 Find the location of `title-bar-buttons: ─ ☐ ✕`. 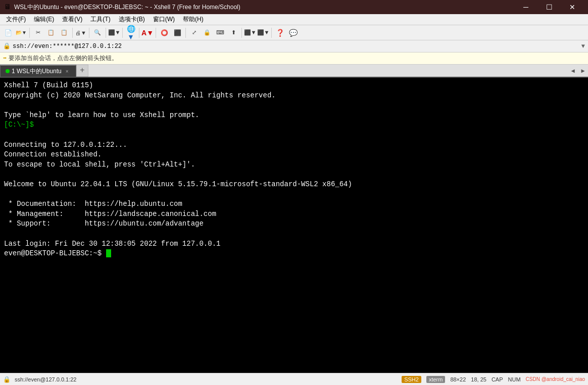

title-bar-buttons: ─ ☐ ✕ is located at coordinates (549, 7).